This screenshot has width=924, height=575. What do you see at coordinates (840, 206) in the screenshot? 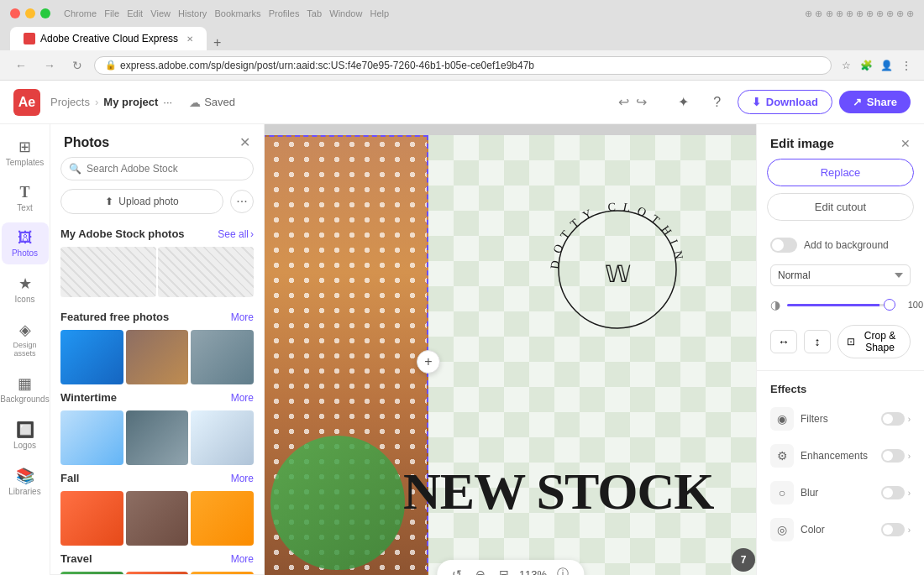
I see `edit-cutout-button: Edit cutout` at bounding box center [840, 206].